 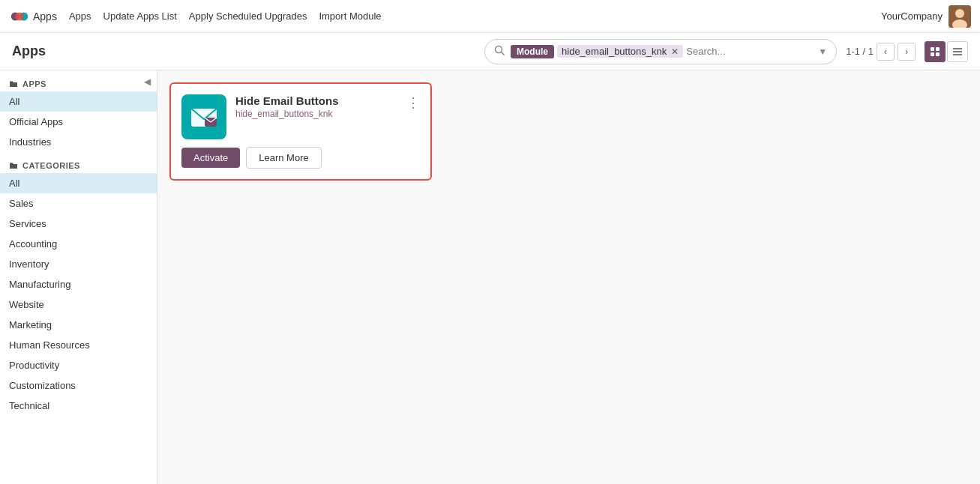 I want to click on sidebar: ◀ APPS All Official Apps Industries CATE…, so click(x=79, y=277).